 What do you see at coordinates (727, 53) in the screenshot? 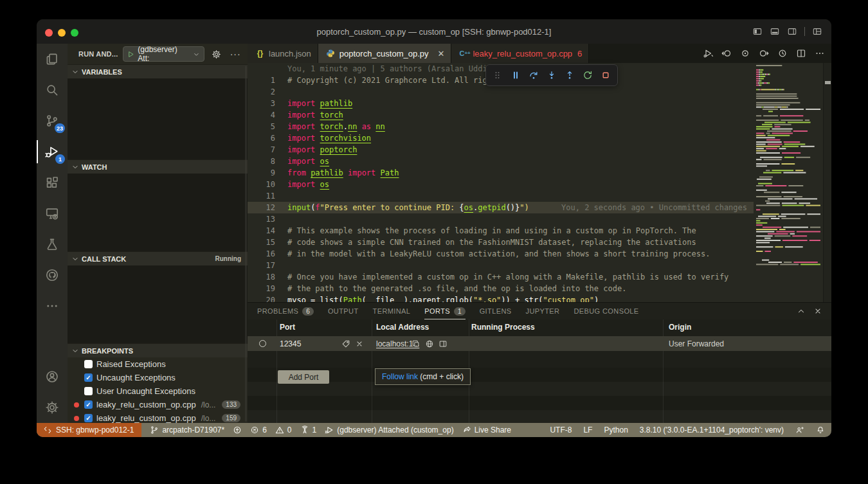
I see `previous-change-icon` at bounding box center [727, 53].